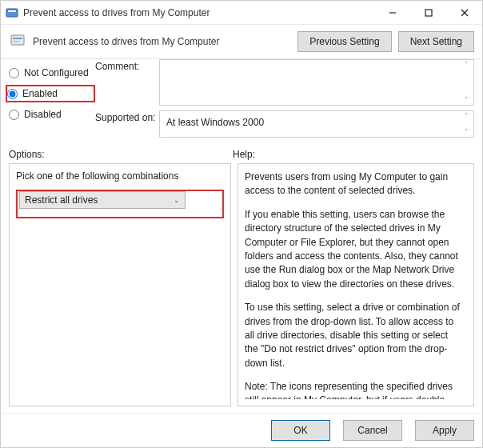 The width and height of the screenshot is (483, 448). Describe the element at coordinates (52, 73) in the screenshot. I see `radio-not-configured: Not Configured` at that location.